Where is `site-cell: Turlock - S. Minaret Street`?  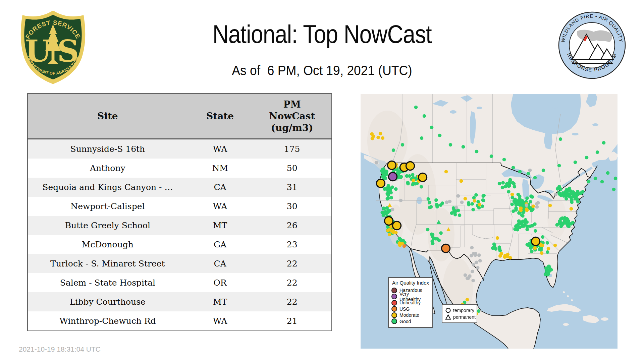 site-cell: Turlock - S. Minaret Street is located at coordinates (107, 263).